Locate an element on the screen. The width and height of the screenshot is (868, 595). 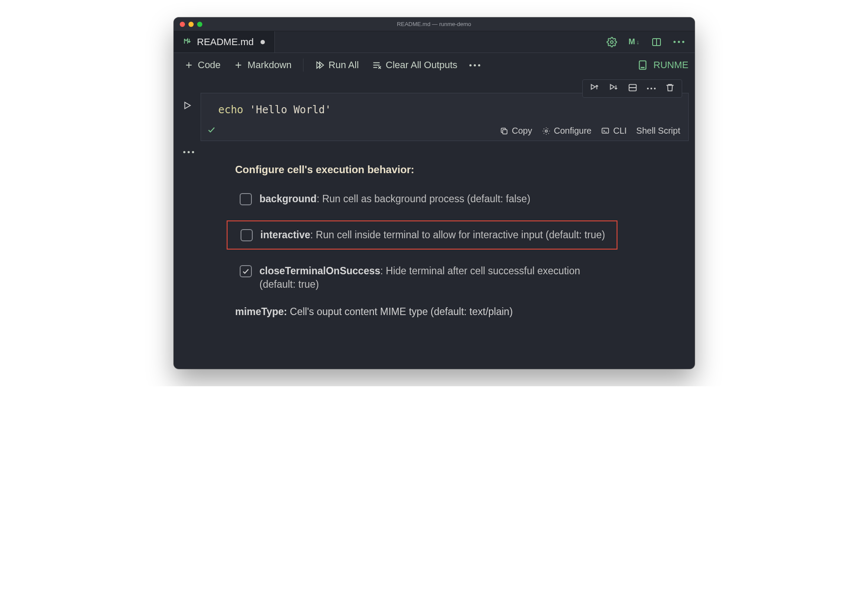
more-tab-actions-icon is located at coordinates (679, 42).